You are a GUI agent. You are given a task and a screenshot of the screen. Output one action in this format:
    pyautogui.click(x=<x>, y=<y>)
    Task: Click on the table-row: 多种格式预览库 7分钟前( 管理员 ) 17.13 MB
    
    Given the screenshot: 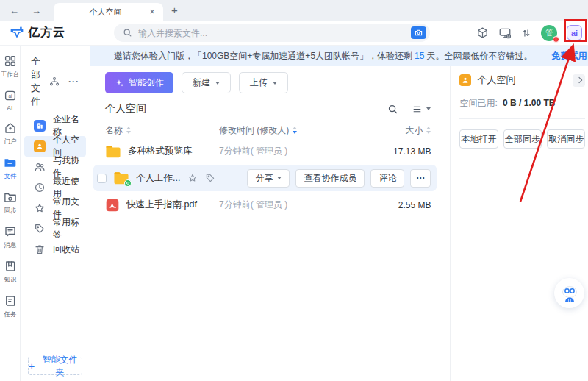 What is the action you would take?
    pyautogui.click(x=268, y=152)
    